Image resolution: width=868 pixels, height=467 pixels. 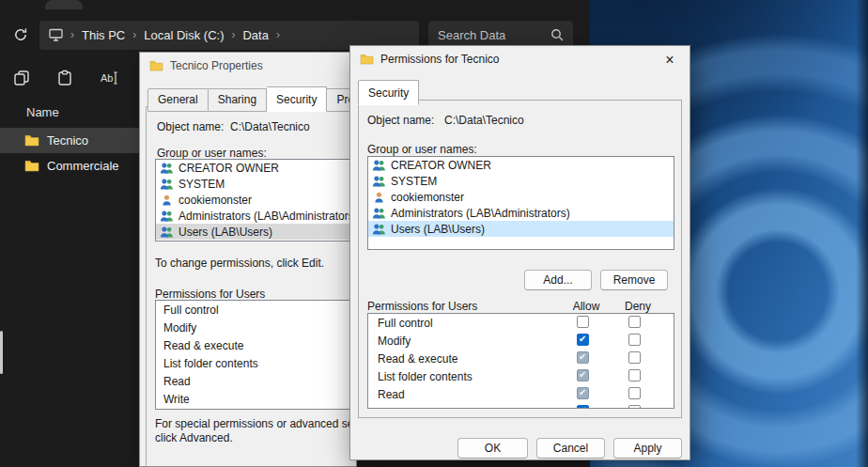 I want to click on permission-label: Write, so click(x=391, y=408).